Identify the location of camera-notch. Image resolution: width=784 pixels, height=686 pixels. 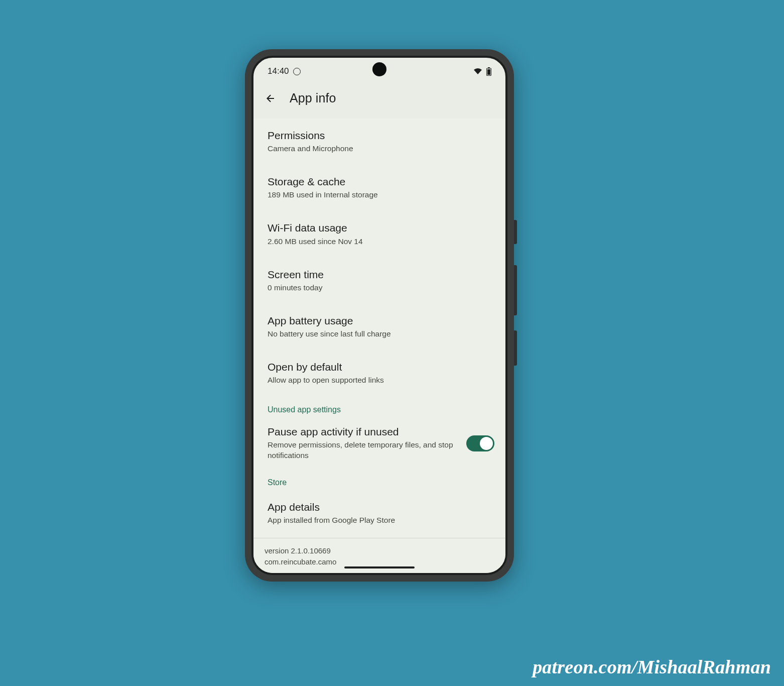
(379, 69).